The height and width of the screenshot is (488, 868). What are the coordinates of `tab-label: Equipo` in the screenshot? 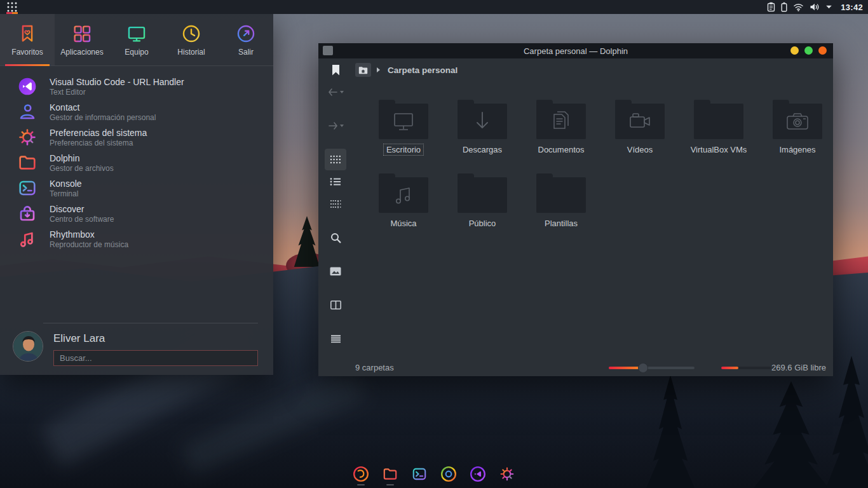 It's located at (136, 52).